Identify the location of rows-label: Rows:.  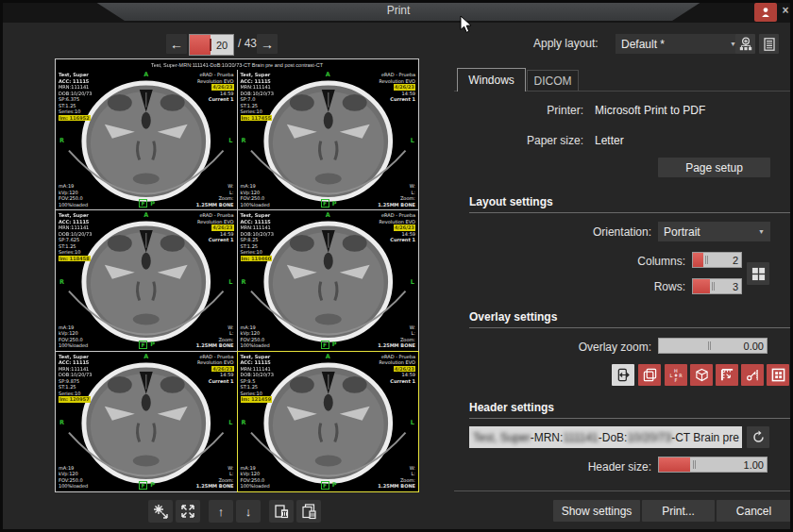
(569, 287).